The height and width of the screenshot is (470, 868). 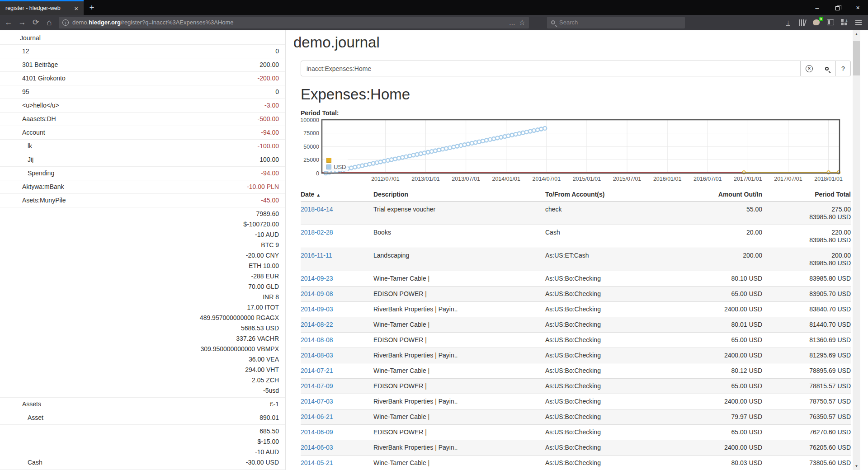 What do you see at coordinates (317, 278) in the screenshot?
I see `transaction-date-link: 2014-09-23` at bounding box center [317, 278].